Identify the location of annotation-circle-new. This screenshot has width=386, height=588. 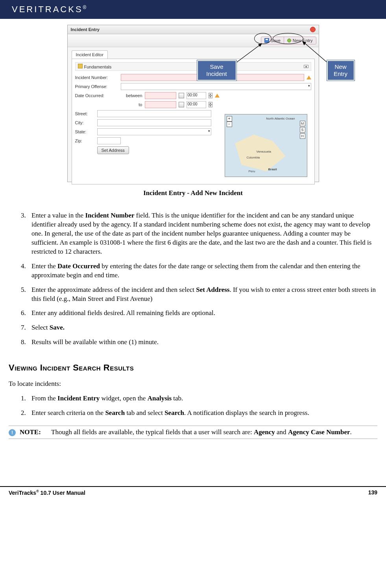
(288, 39).